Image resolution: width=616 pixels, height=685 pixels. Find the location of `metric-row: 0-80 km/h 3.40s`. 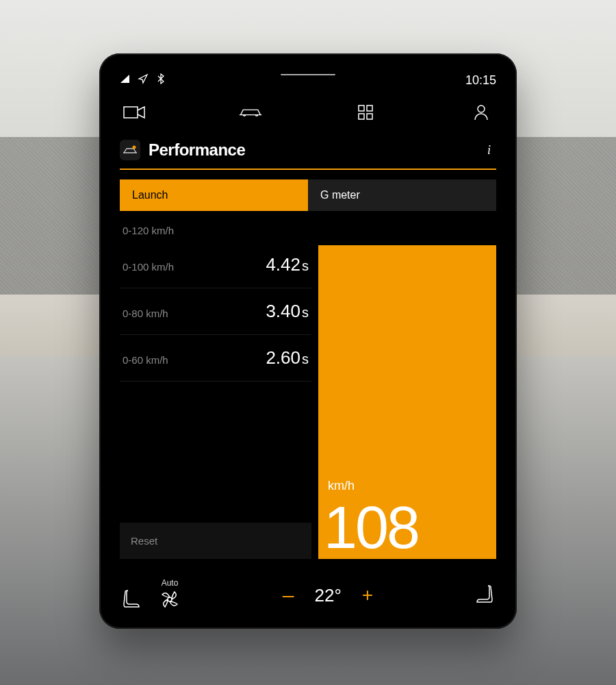

metric-row: 0-80 km/h 3.40s is located at coordinates (216, 312).